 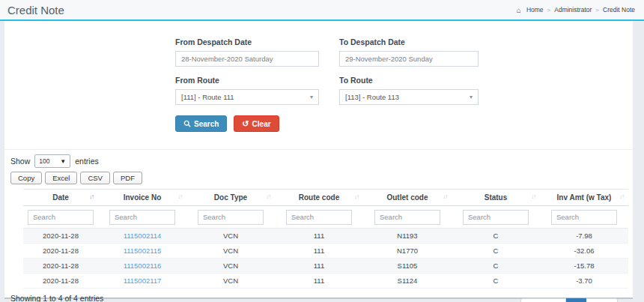 What do you see at coordinates (372, 97) in the screenshot?
I see `to-route-selected-value: [113] - Route 113` at bounding box center [372, 97].